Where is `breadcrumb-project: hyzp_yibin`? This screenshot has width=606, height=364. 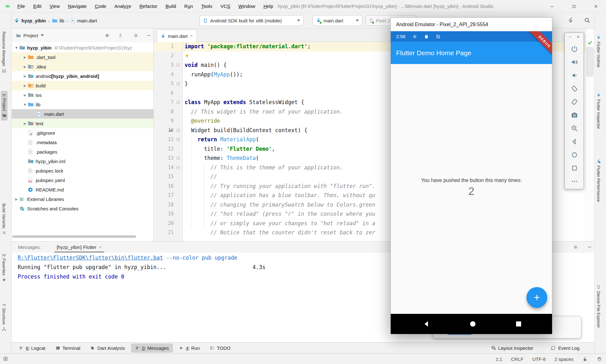 breadcrumb-project: hyzp_yibin is located at coordinates (34, 21).